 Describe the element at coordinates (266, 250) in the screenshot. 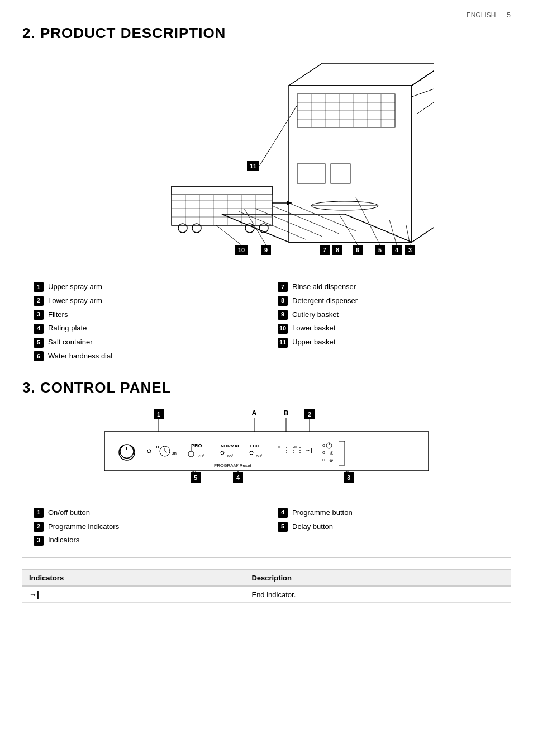

I see `svg-text: 9` at that location.